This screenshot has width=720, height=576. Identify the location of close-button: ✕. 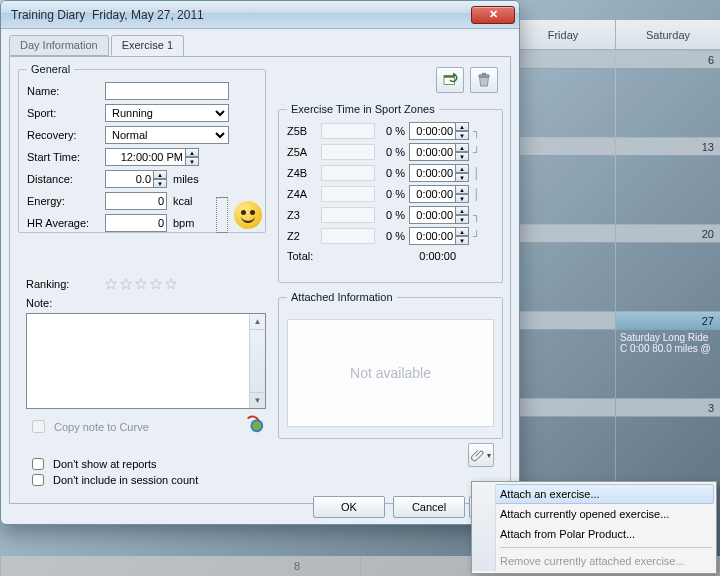
(493, 15).